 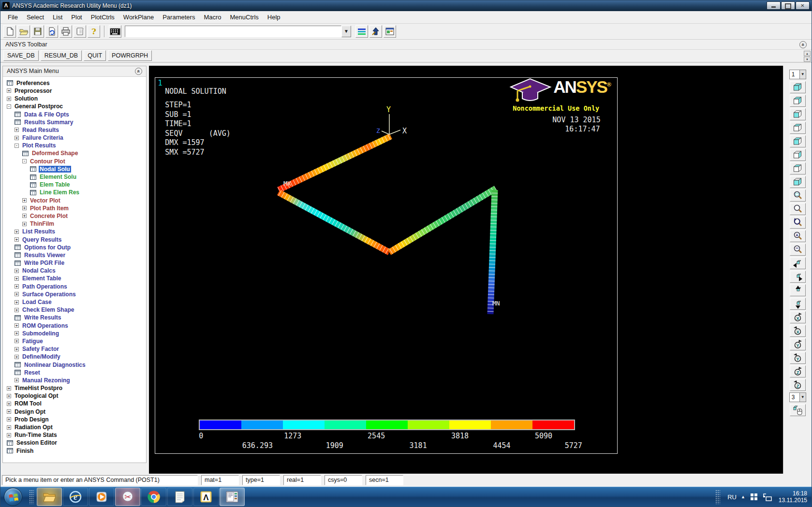 I want to click on plot-window-select: 1▼, so click(x=798, y=74).